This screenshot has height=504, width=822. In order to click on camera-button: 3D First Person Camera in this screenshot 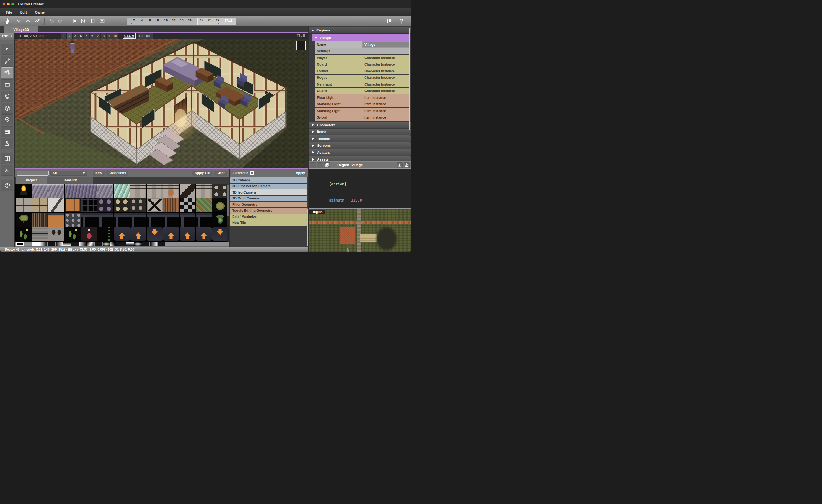, I will do `click(269, 186)`.